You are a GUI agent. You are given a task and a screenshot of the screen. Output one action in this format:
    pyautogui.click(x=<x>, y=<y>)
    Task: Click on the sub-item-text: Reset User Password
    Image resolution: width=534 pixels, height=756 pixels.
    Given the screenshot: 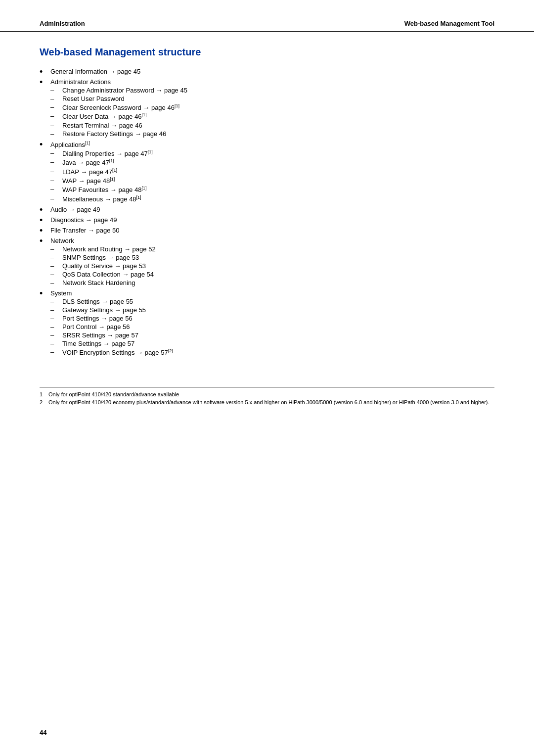 What is the action you would take?
    pyautogui.click(x=93, y=99)
    